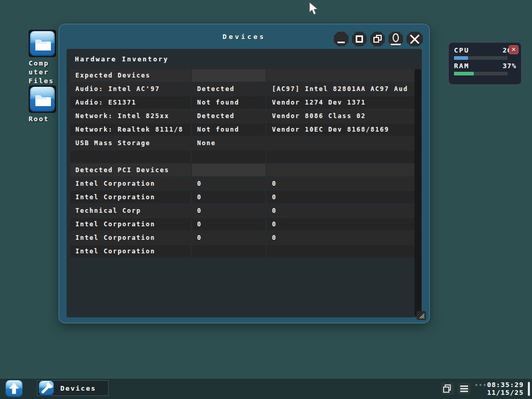  Describe the element at coordinates (78, 388) in the screenshot. I see `taskbar-item-label: Devices` at that location.